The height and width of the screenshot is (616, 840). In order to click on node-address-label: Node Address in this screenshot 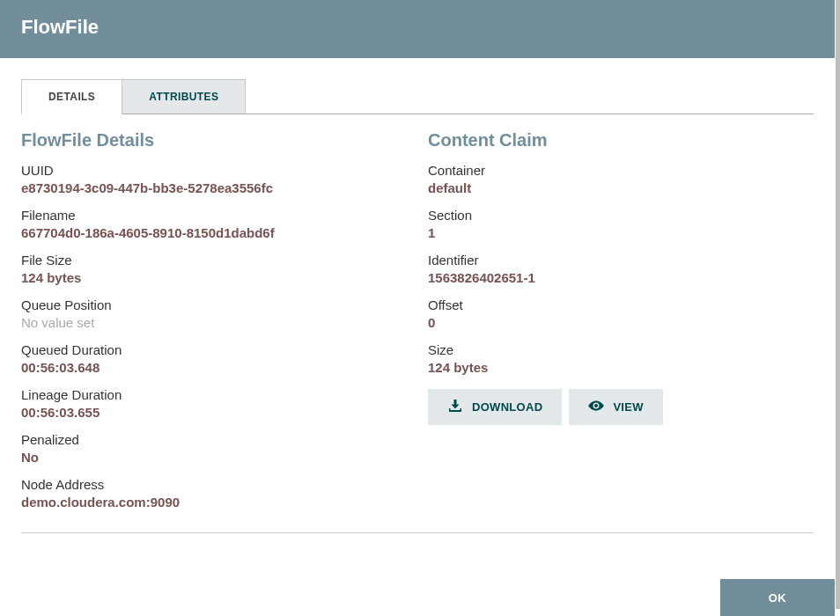, I will do `click(214, 484)`.